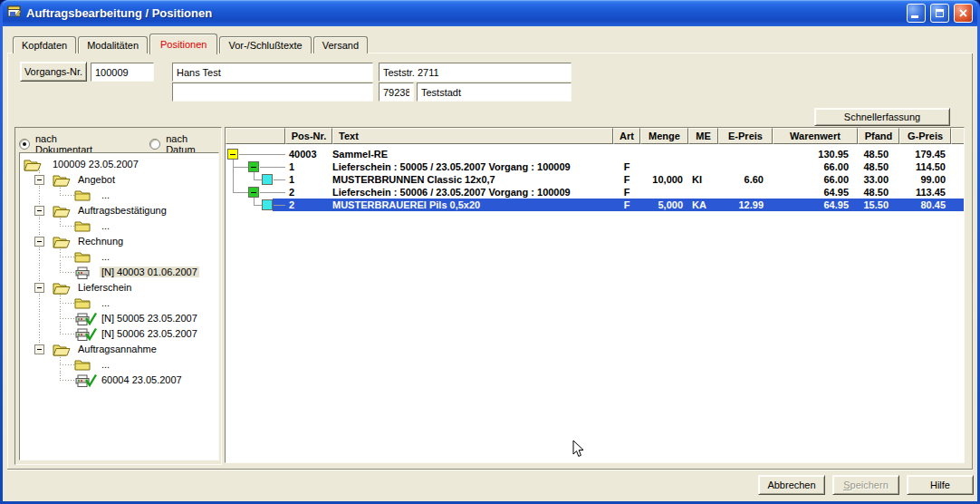 The image size is (980, 504). What do you see at coordinates (309, 205) in the screenshot?
I see `cell-pos: 2` at bounding box center [309, 205].